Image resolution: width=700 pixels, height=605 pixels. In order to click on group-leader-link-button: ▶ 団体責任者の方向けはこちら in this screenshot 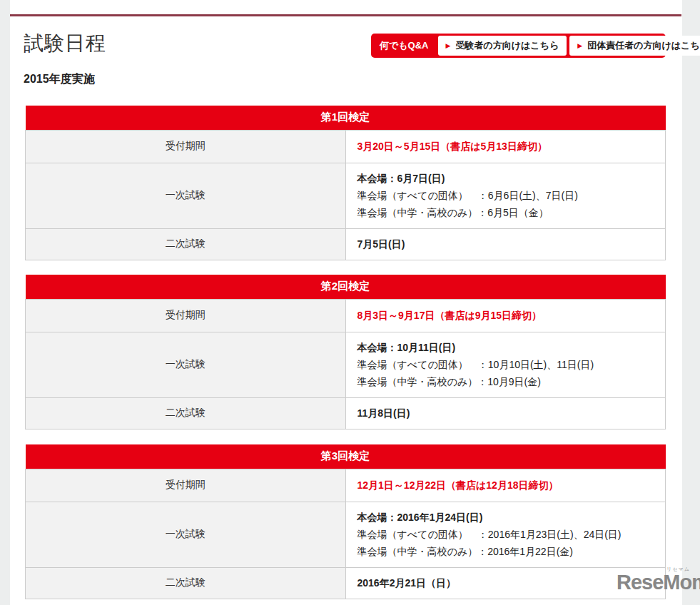, I will do `click(635, 46)`.